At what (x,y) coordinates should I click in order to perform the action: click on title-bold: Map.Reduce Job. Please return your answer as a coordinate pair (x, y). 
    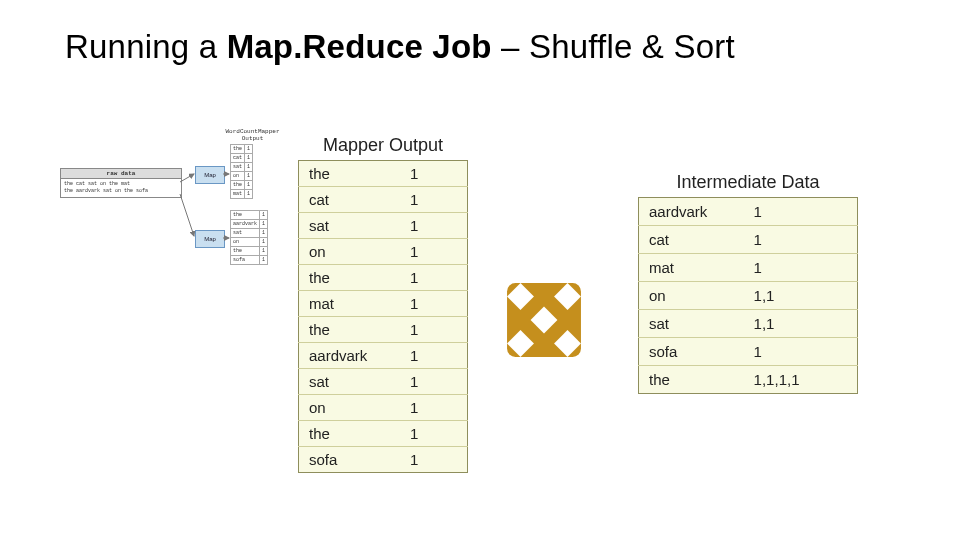
    Looking at the image, I should click on (364, 46).